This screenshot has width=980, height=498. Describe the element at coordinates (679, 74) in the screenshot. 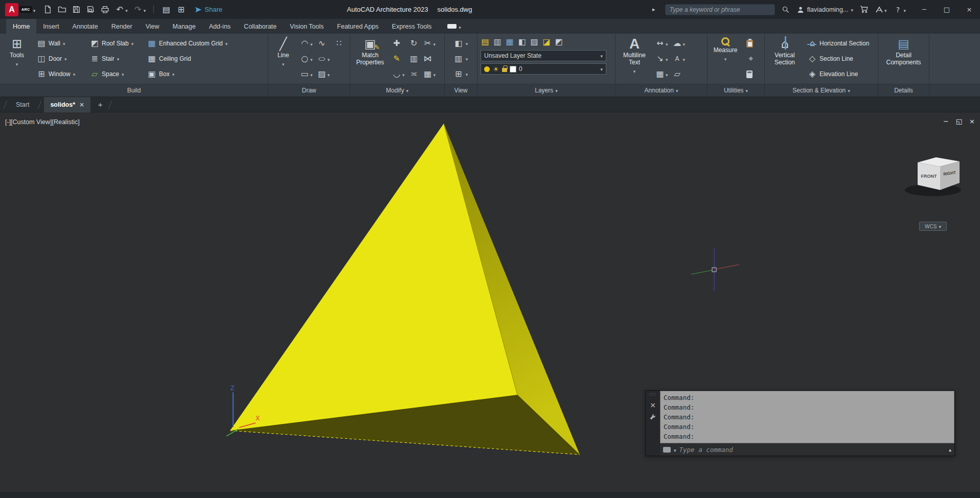

I see `wipeout-button: ▱` at that location.